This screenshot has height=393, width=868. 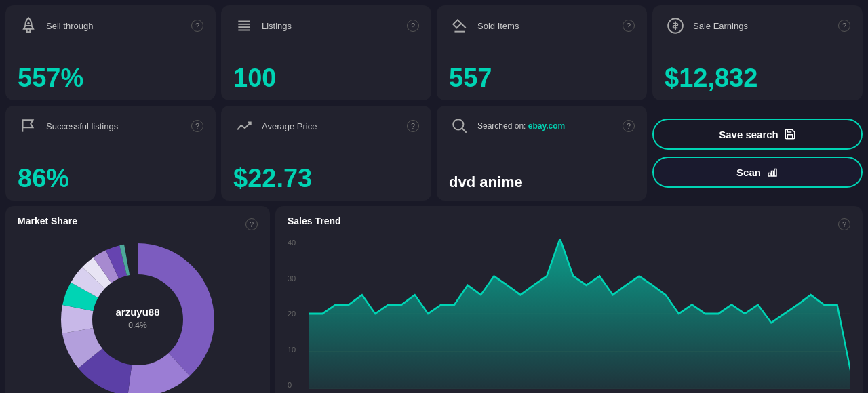 I want to click on searched-on-help: ?, so click(x=629, y=126).